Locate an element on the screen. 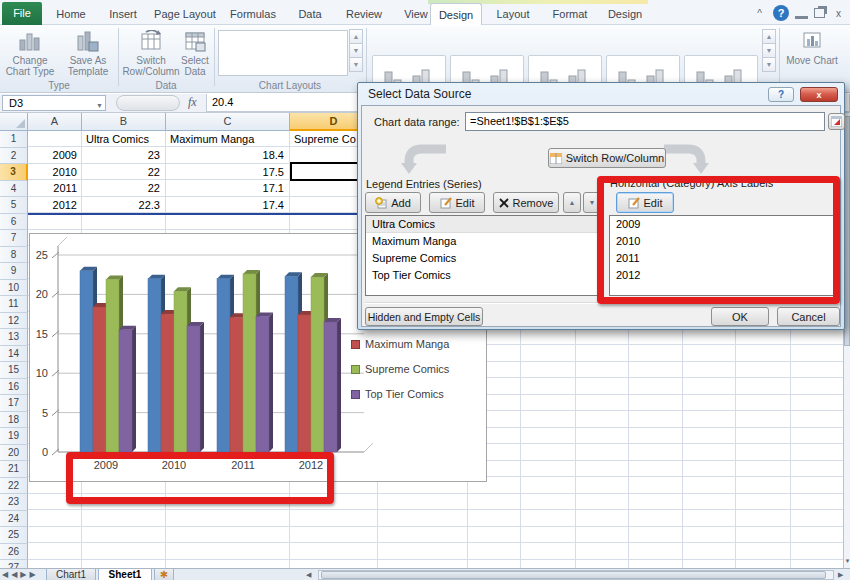 This screenshot has width=850, height=580. horizontal-scrollbar-thumb is located at coordinates (574, 575).